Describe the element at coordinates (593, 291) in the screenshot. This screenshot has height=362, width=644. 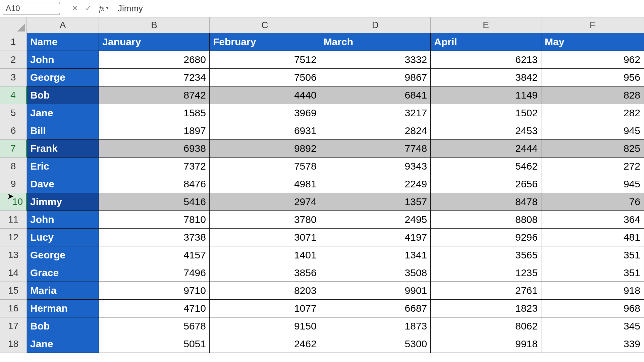
I see `data-cell: 918` at that location.